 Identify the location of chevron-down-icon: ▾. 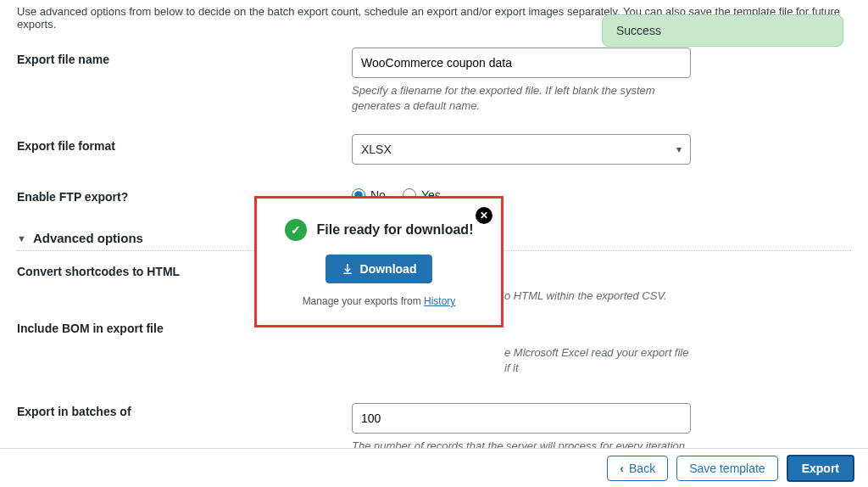
(679, 149).